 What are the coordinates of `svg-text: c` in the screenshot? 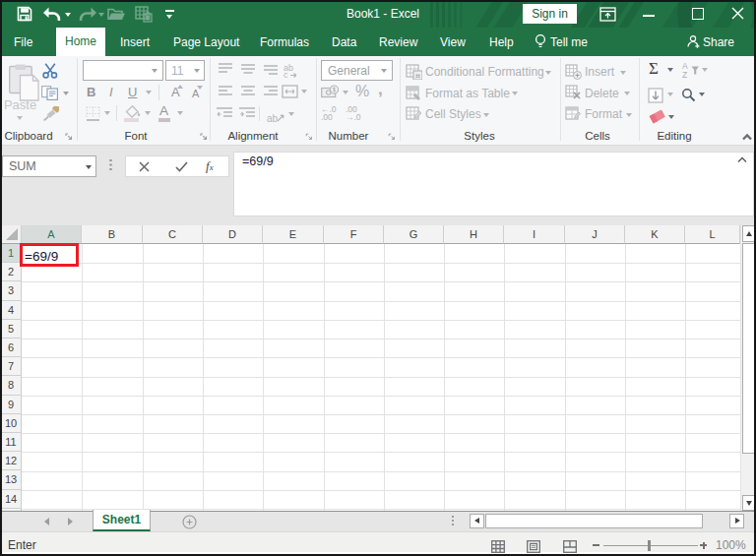 It's located at (285, 75).